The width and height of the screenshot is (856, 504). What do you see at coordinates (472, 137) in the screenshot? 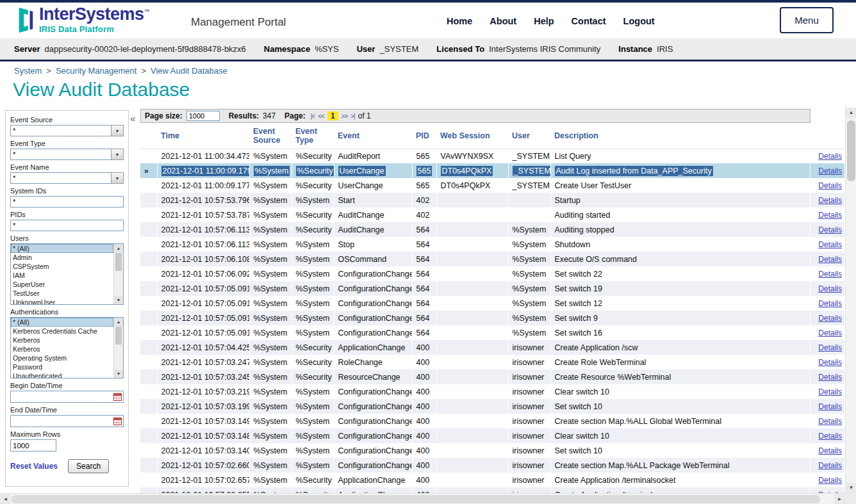
I see `col-header-web-session: Web Session` at bounding box center [472, 137].